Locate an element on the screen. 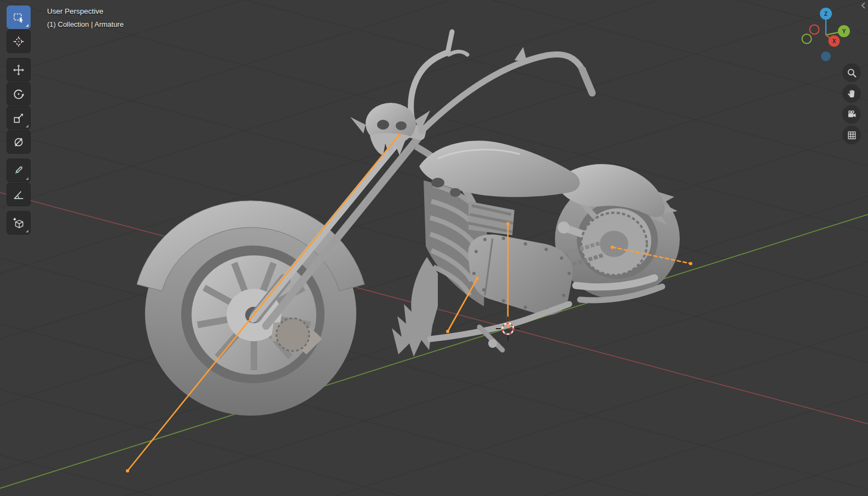  rotate-icon is located at coordinates (19, 94).